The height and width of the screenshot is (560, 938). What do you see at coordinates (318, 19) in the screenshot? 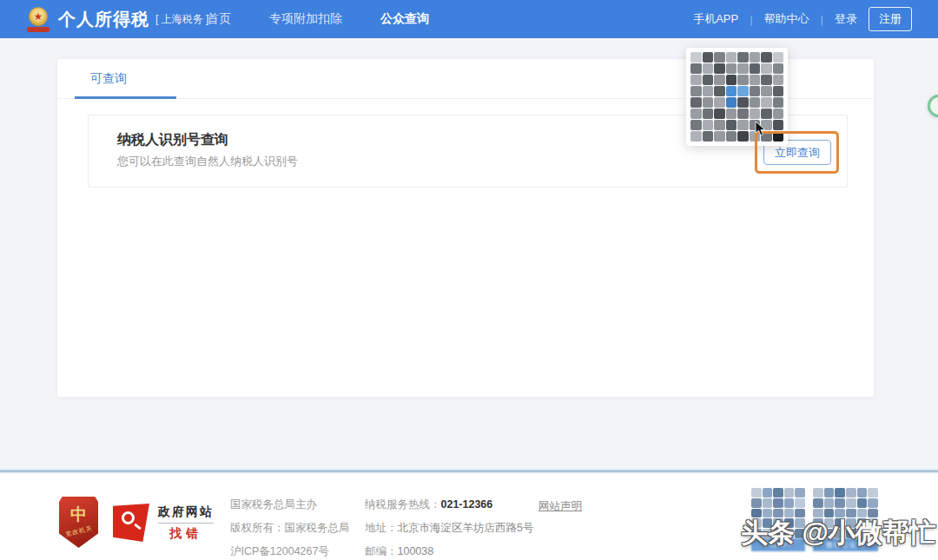
I see `main-nav: 首页 专项附加扣除 公众查询` at bounding box center [318, 19].